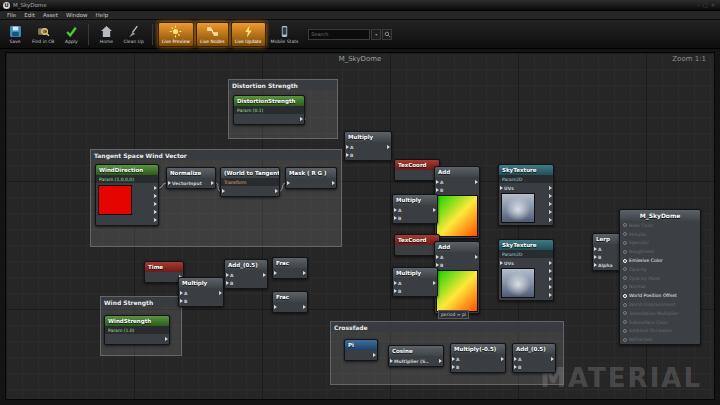 This screenshot has height=405, width=720. What do you see at coordinates (700, 6) in the screenshot?
I see `minimize-icon: –` at bounding box center [700, 6].